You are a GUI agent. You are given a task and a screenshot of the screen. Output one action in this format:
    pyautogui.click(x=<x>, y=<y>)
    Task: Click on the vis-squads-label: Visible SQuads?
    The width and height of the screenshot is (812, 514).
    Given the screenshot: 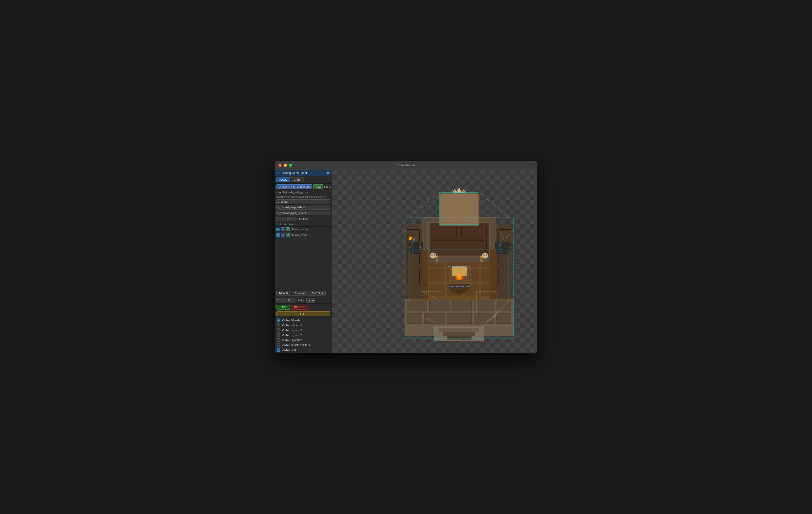 What is the action you would take?
    pyautogui.click(x=292, y=335)
    